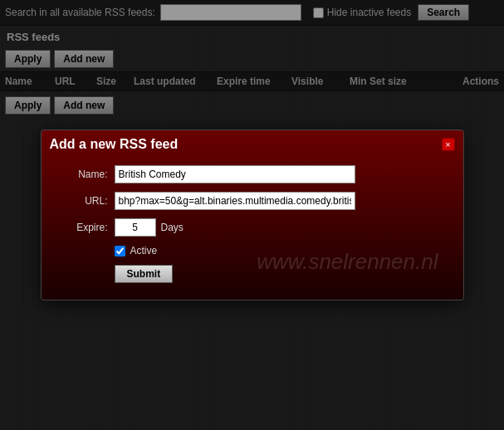 The width and height of the screenshot is (504, 430). Describe the element at coordinates (144, 274) in the screenshot. I see `submit-button: Submit` at that location.